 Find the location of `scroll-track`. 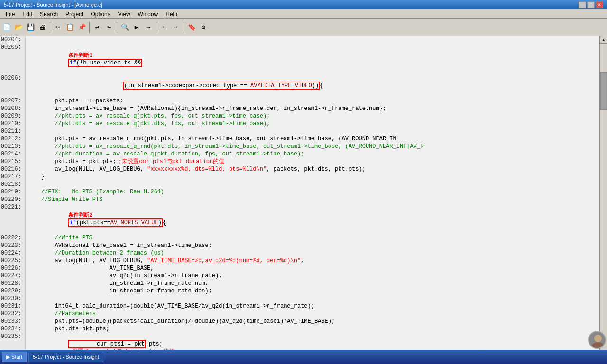

scroll-track is located at coordinates (603, 195).